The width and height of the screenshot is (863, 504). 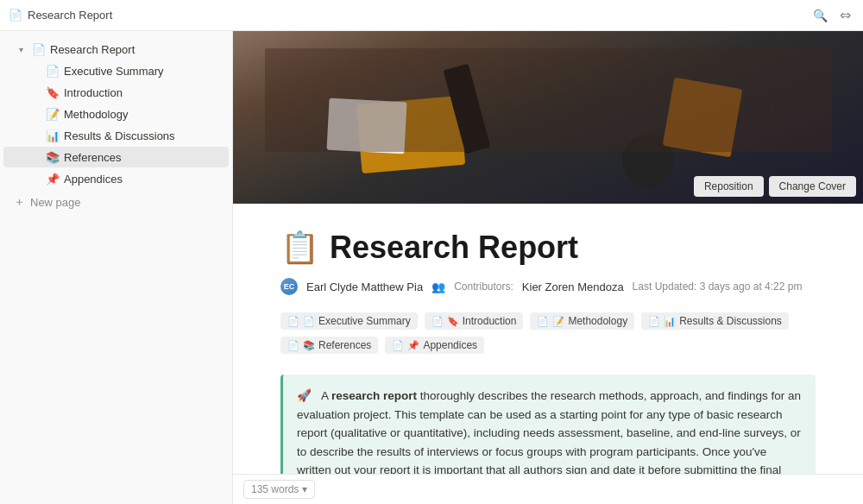 I want to click on subpage-introduction: 📄 🔖 Introduction, so click(x=475, y=321).